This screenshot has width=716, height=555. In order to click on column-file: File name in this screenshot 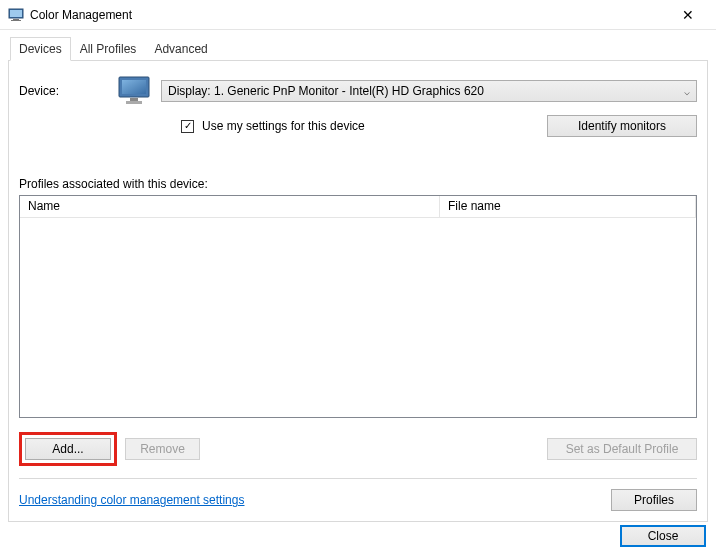, I will do `click(568, 206)`.